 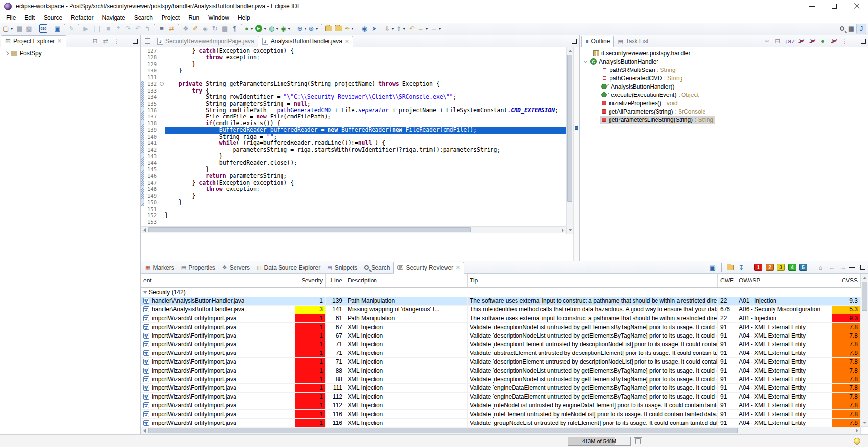 What do you see at coordinates (244, 18) in the screenshot?
I see `menu-item-help: Help` at bounding box center [244, 18].